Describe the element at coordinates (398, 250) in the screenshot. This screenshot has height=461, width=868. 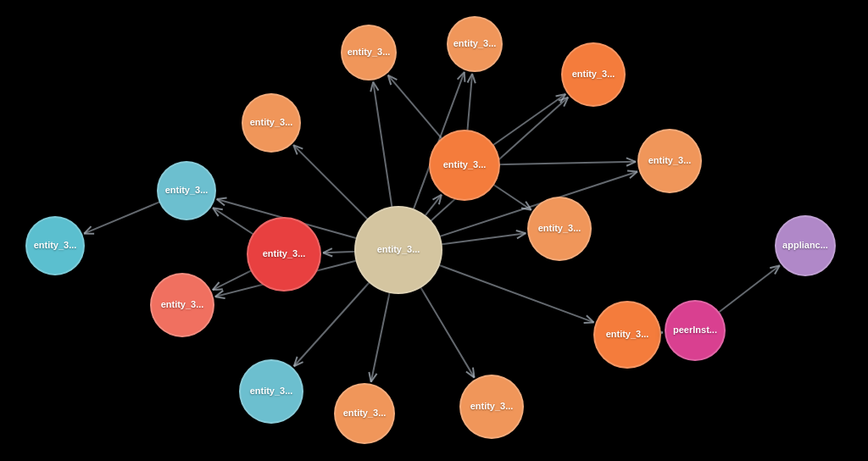
I see `node-center: entity_3...` at that location.